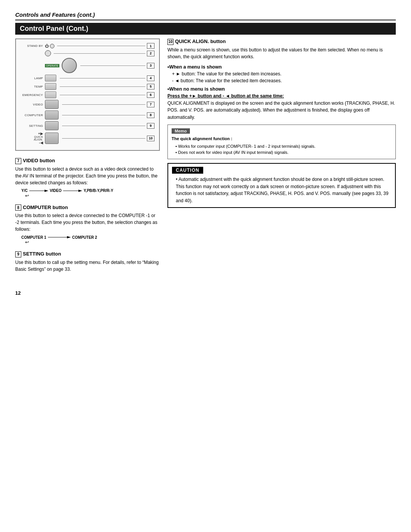 The image size is (411, 532). I want to click on power-icon: ⏻, so click(47, 46).